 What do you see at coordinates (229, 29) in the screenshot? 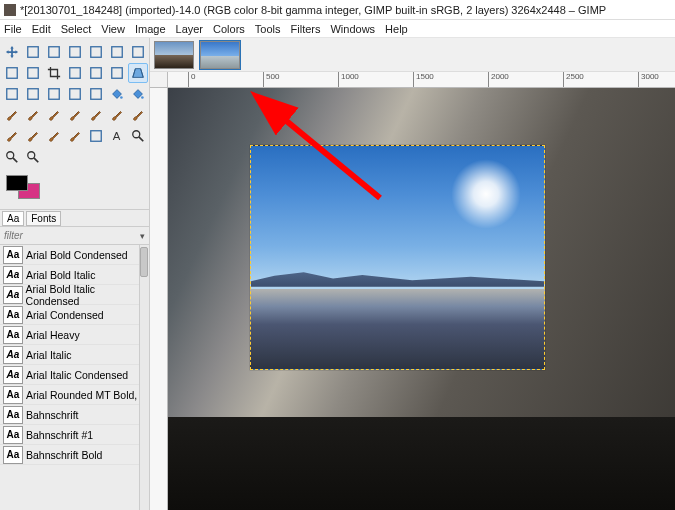
I see `menu-colors: Colors` at bounding box center [229, 29].